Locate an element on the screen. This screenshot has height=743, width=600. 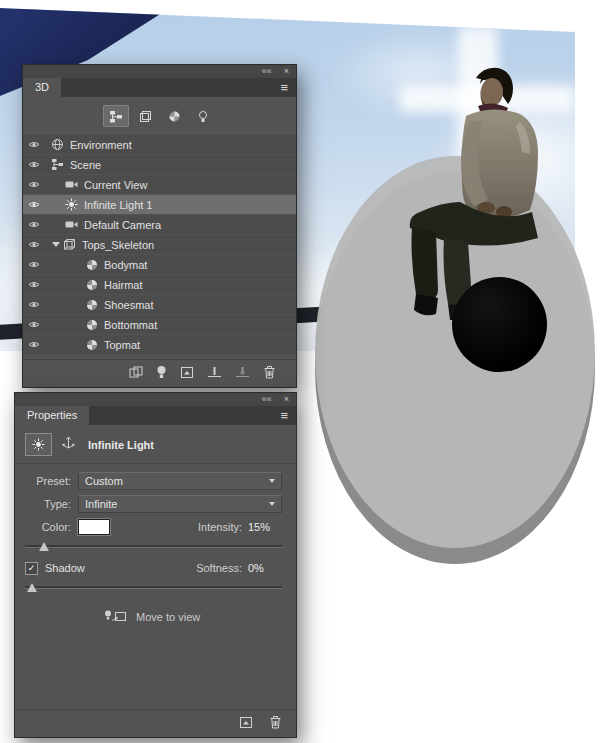
tree-row-shoesmat: Shoesmat is located at coordinates (160, 304).